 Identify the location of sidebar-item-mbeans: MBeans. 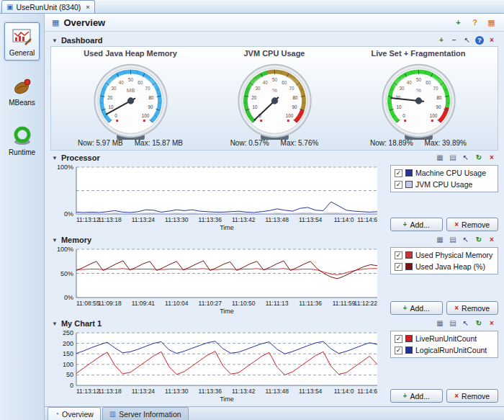
(22, 91).